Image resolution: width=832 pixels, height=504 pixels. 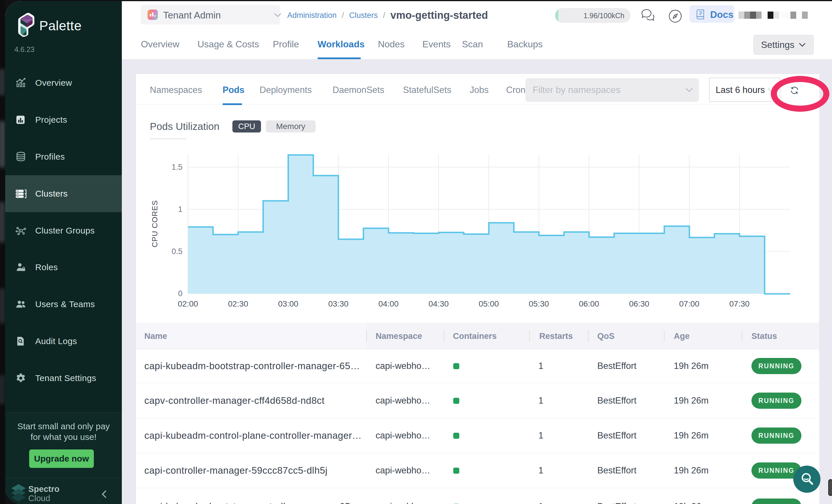 I want to click on svg-text: 05:00, so click(x=489, y=304).